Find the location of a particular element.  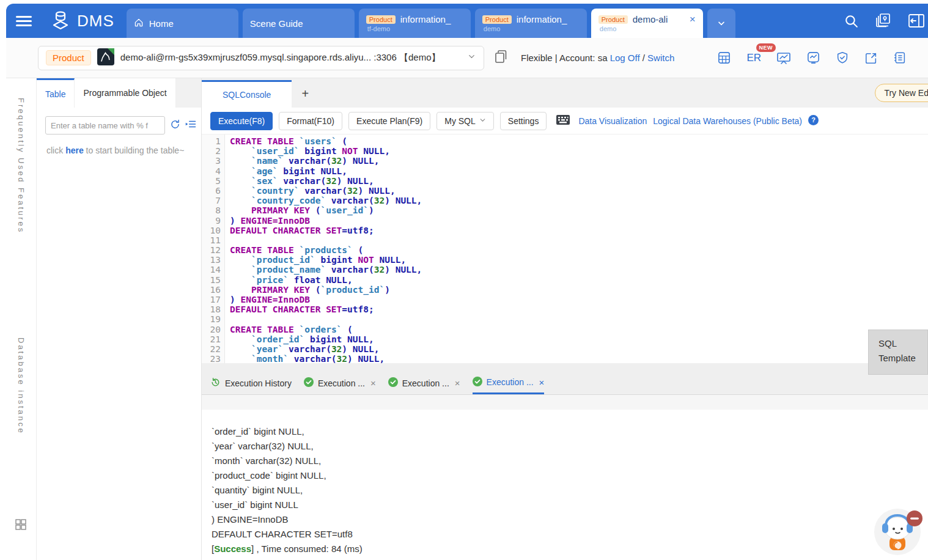

home-icon is located at coordinates (139, 23).